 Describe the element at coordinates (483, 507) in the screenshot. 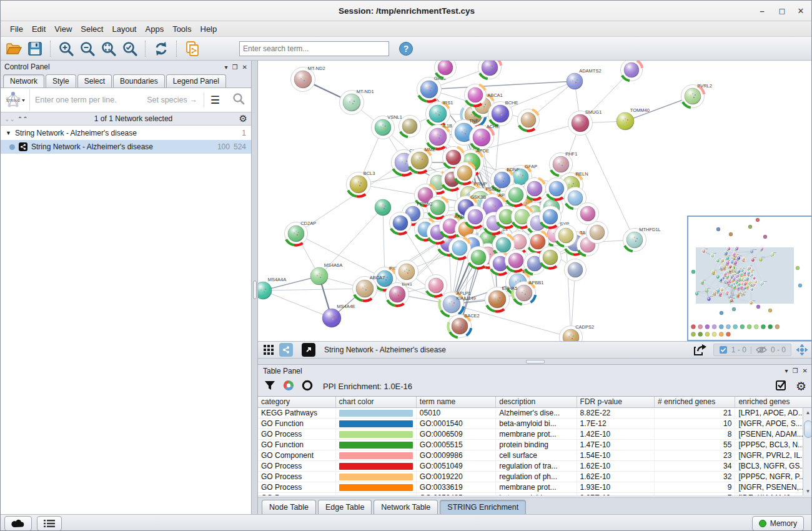

I see `tab-string-enrichment: STRING Enrichment` at that location.